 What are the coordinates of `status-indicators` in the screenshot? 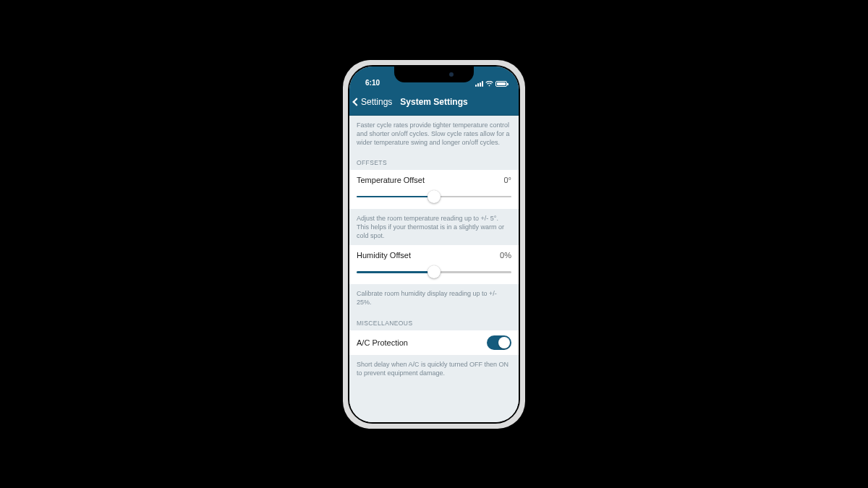 It's located at (491, 84).